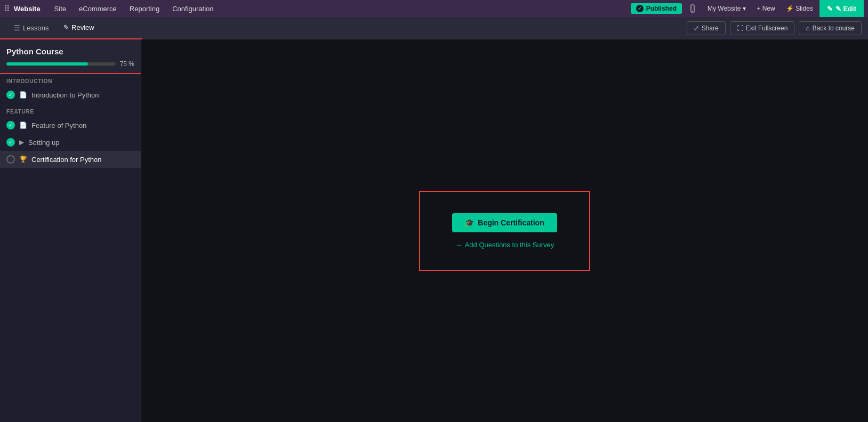  I want to click on lesson-label-setting: Setting up, so click(44, 143).